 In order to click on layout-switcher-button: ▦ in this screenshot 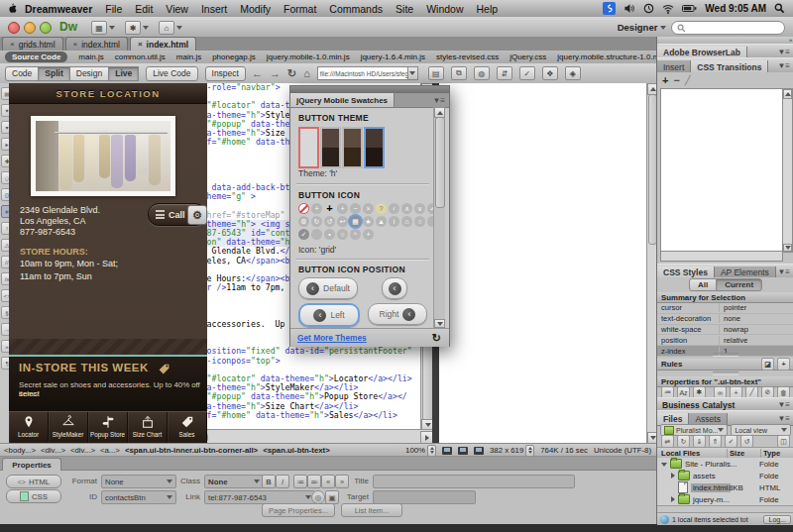, I will do `click(103, 28)`.